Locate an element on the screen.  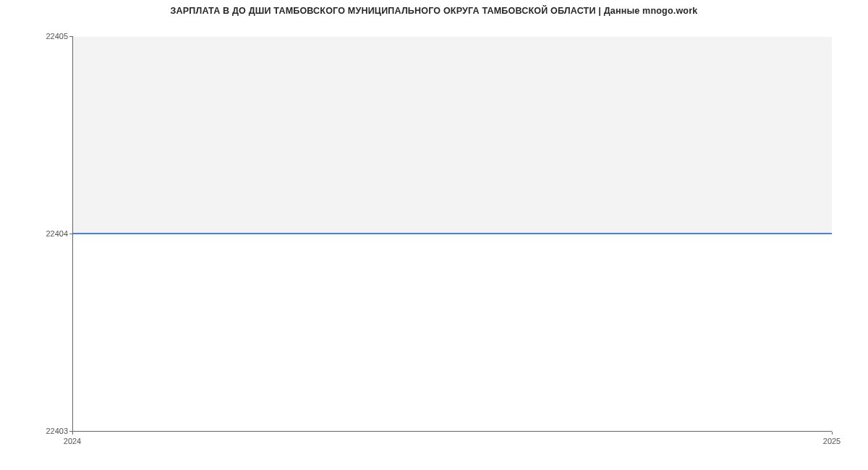
y-tick-label: 22404 is located at coordinates (34, 234).